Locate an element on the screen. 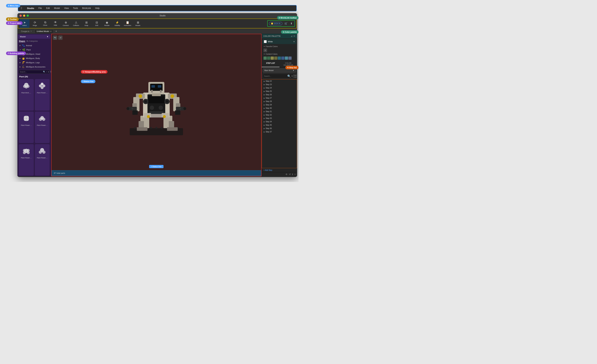  step-36-arrow: ▶ is located at coordinates (264, 128).